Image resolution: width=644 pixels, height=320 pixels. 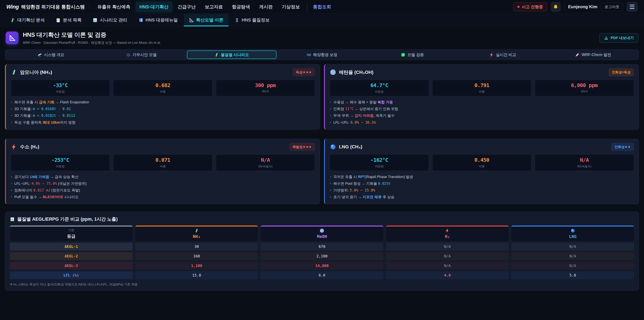 What do you see at coordinates (416, 55) in the screenshot?
I see `section-tab-label: 모델 검증` at bounding box center [416, 55].